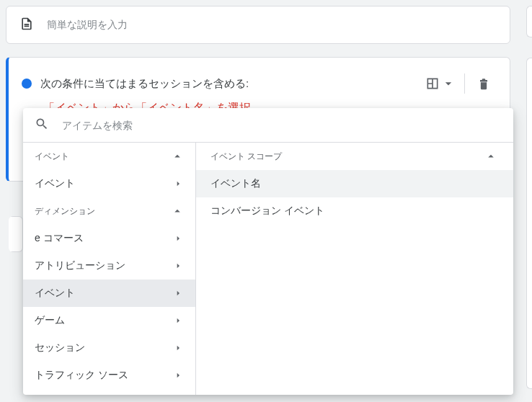 The width and height of the screenshot is (532, 402). Describe the element at coordinates (60, 348) in the screenshot. I see `left-menu-item-label: セッション` at that location.